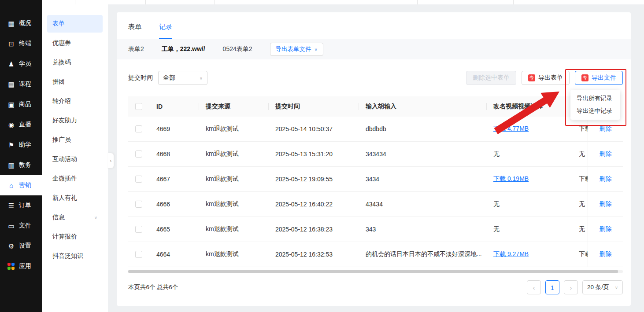 The width and height of the screenshot is (644, 312). I want to click on menu-item-3: 兑换码, so click(75, 62).